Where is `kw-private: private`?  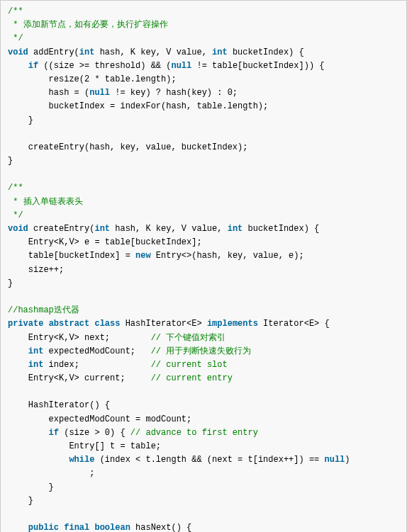 kw-private: private is located at coordinates (26, 324).